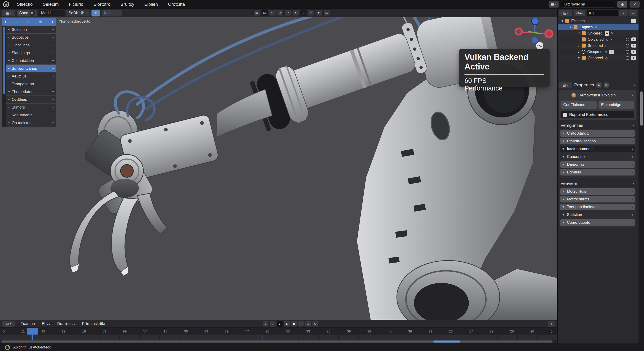  What do you see at coordinates (549, 34) in the screenshot?
I see `gizmo-x-axis` at bounding box center [549, 34].